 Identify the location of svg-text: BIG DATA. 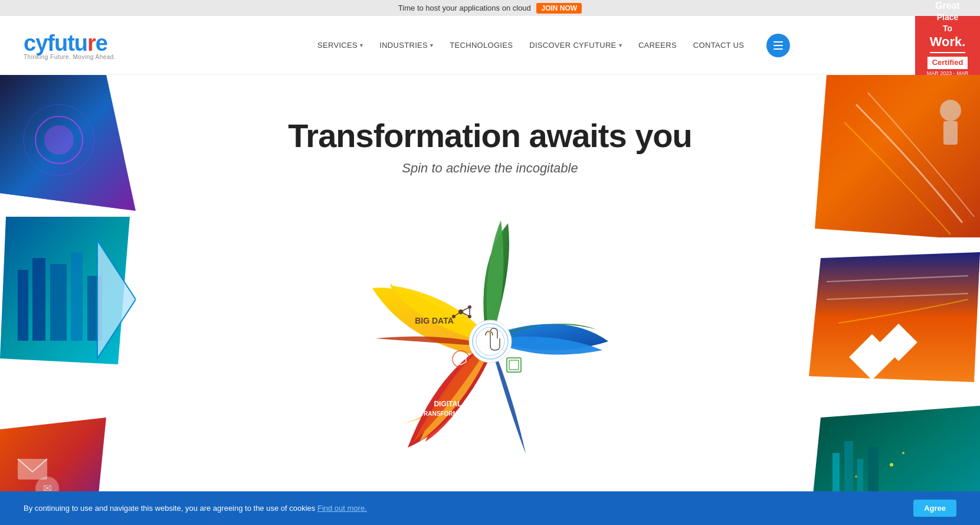
(434, 321).